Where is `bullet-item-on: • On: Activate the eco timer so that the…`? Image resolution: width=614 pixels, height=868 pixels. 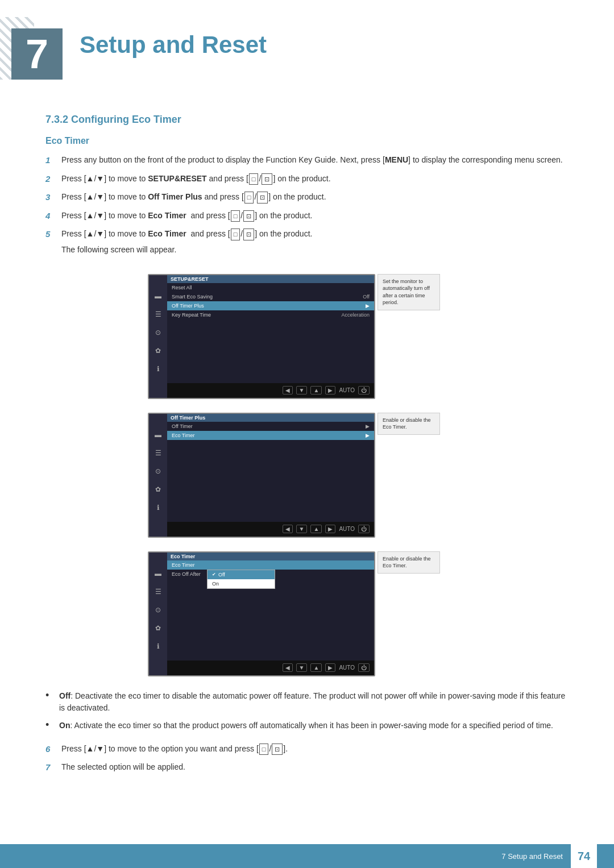 bullet-item-on: • On: Activate the eco timer so that the… is located at coordinates (307, 725).